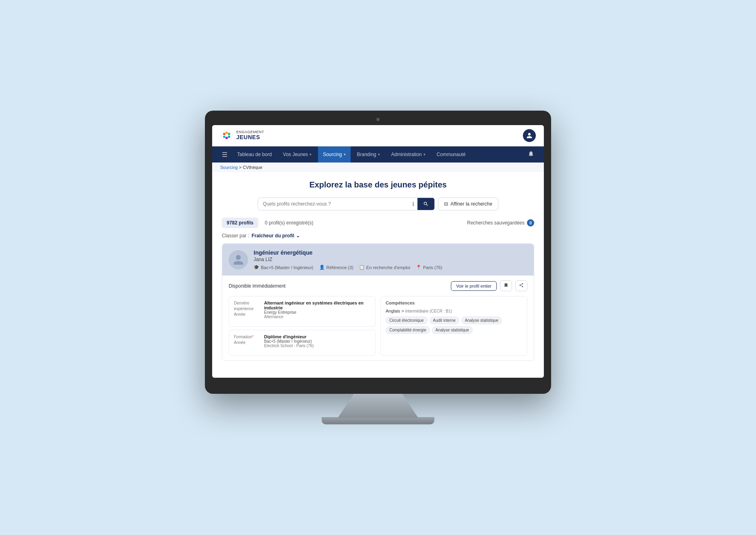 This screenshot has width=756, height=535. What do you see at coordinates (424, 154) in the screenshot?
I see `administration-chevron-icon: ▾` at bounding box center [424, 154].